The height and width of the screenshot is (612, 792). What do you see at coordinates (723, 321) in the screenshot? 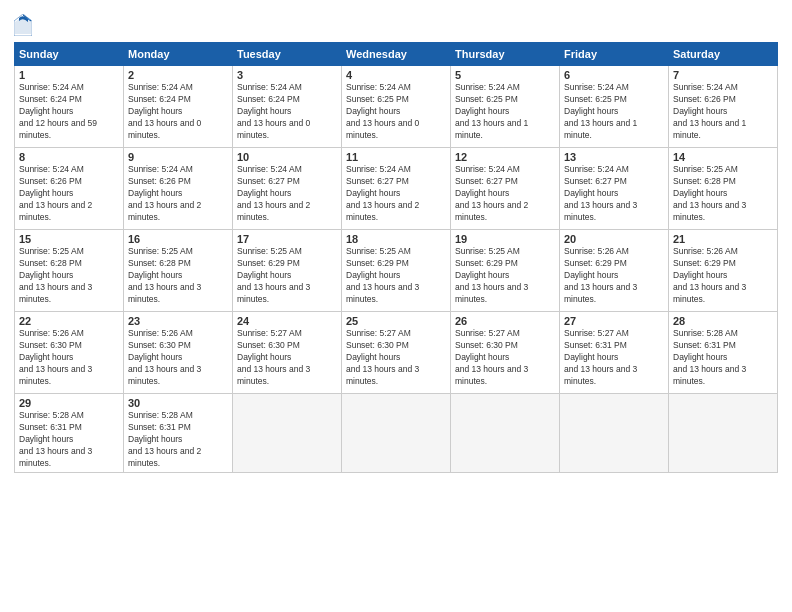
I see `day-number: 28` at bounding box center [723, 321].